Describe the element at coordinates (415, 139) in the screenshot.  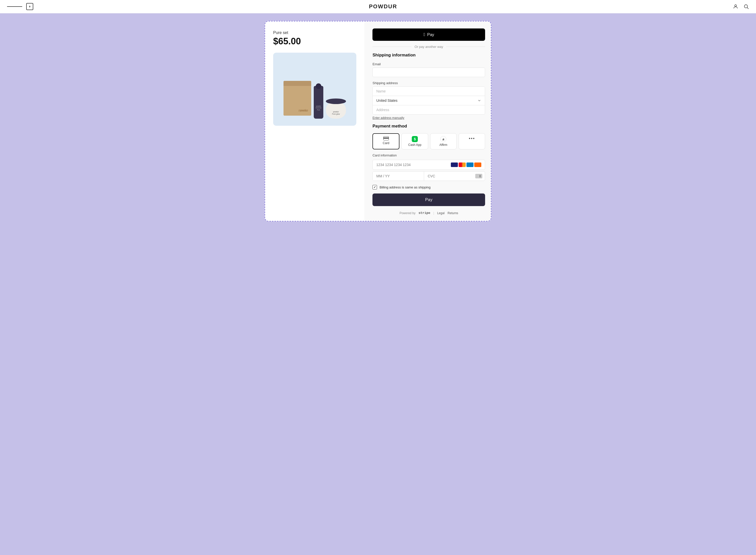
I see `cashapp-s-icon: $` at that location.